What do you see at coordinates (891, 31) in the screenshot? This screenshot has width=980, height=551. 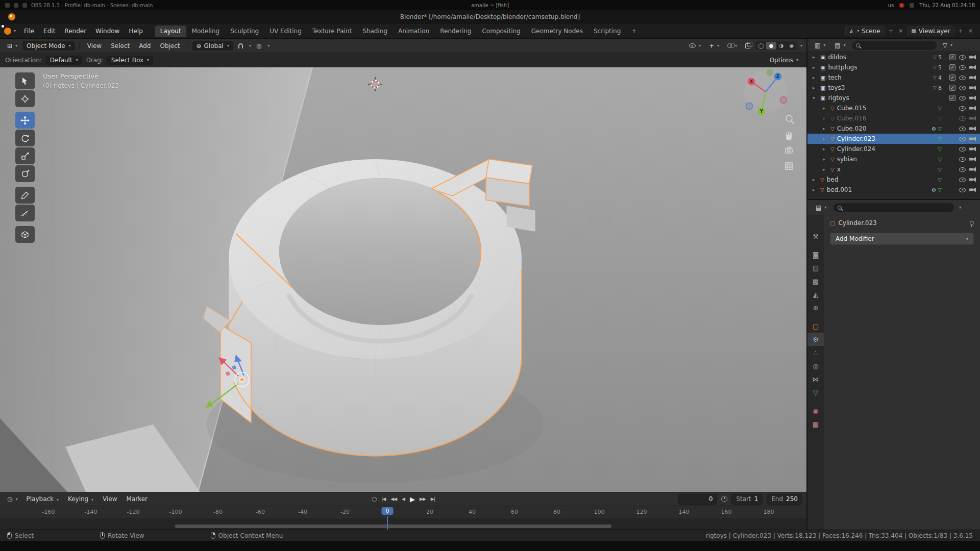 I see `new-scene-button: +` at bounding box center [891, 31].